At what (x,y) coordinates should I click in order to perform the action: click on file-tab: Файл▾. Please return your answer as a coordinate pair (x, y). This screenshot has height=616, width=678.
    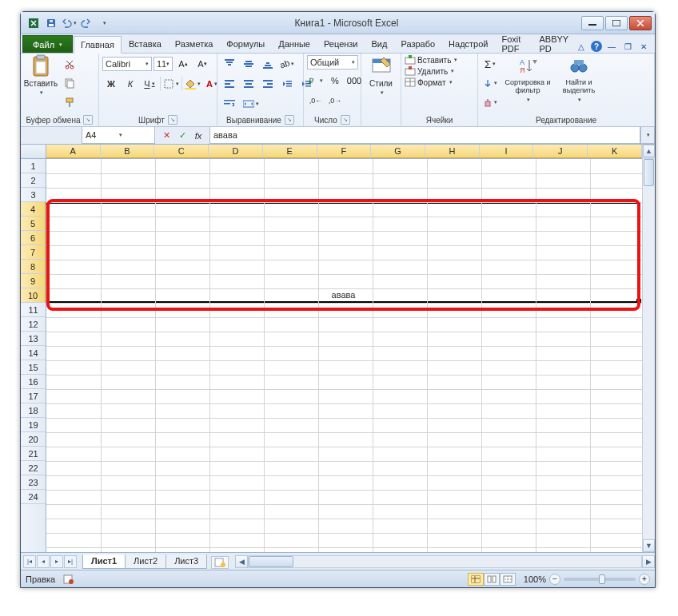
    Looking at the image, I should click on (48, 44).